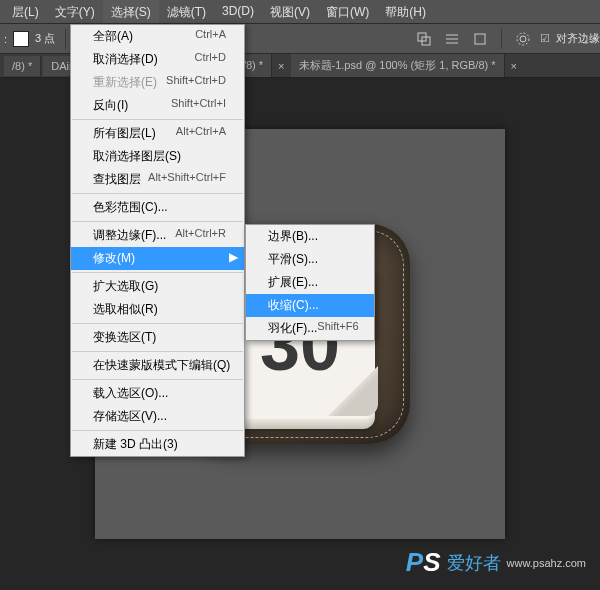 This screenshot has height=590, width=600. What do you see at coordinates (158, 444) in the screenshot?
I see `menu-item: 新建 3D 凸出(3)` at bounding box center [158, 444].